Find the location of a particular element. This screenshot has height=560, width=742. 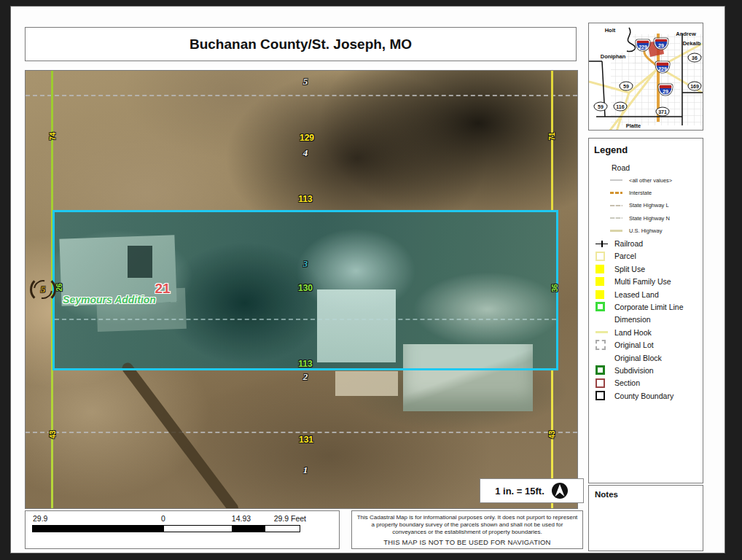

legend-item: Land Hook is located at coordinates (649, 332).